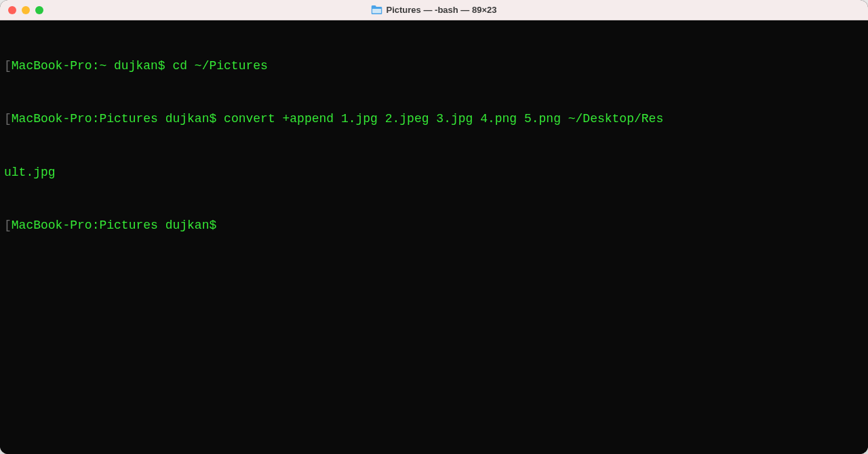  Describe the element at coordinates (443, 119) in the screenshot. I see `command: convert +append 1.jpg 2.jpeg 3.jpg 4.png…` at that location.